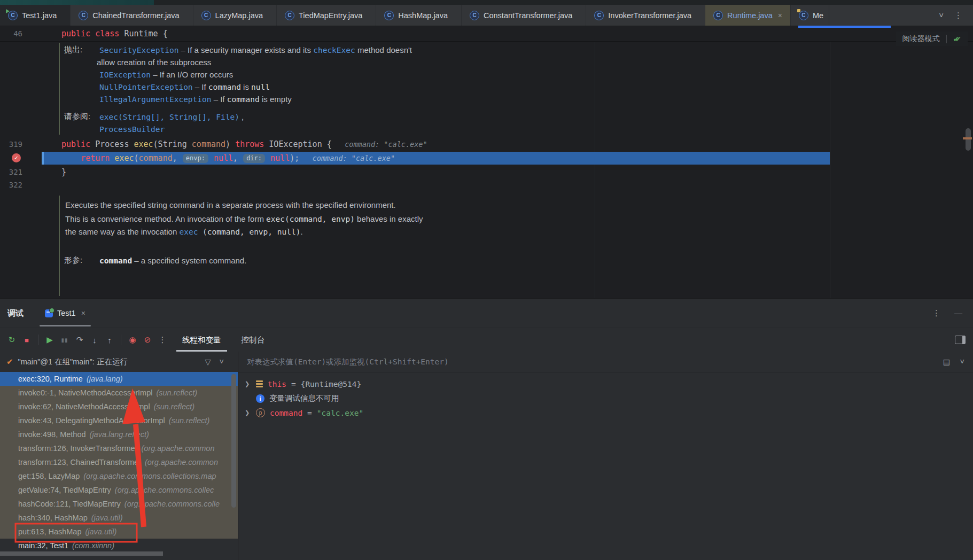 This screenshot has height=560, width=973. I want to click on line-number: 321, so click(21, 172).